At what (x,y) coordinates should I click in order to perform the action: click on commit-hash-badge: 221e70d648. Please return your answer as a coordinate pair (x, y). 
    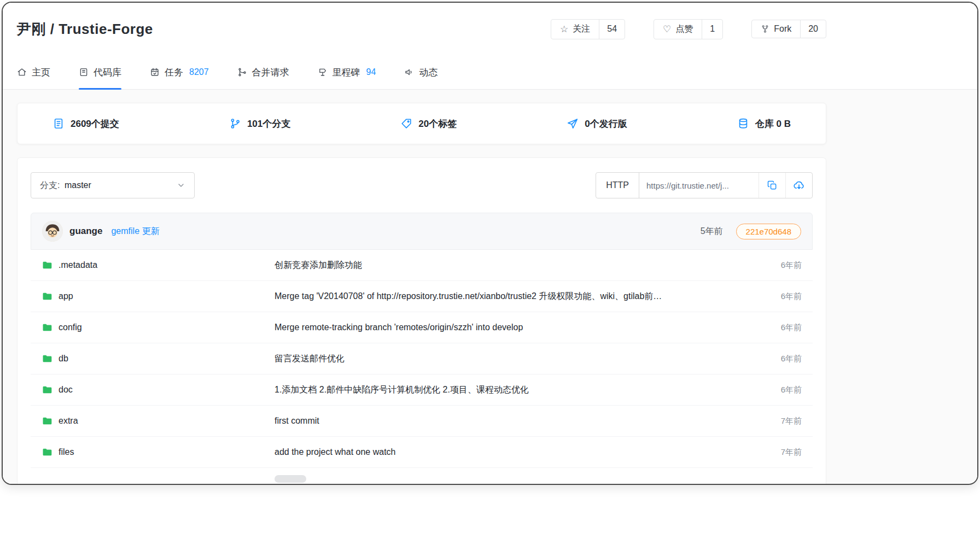
    Looking at the image, I should click on (769, 232).